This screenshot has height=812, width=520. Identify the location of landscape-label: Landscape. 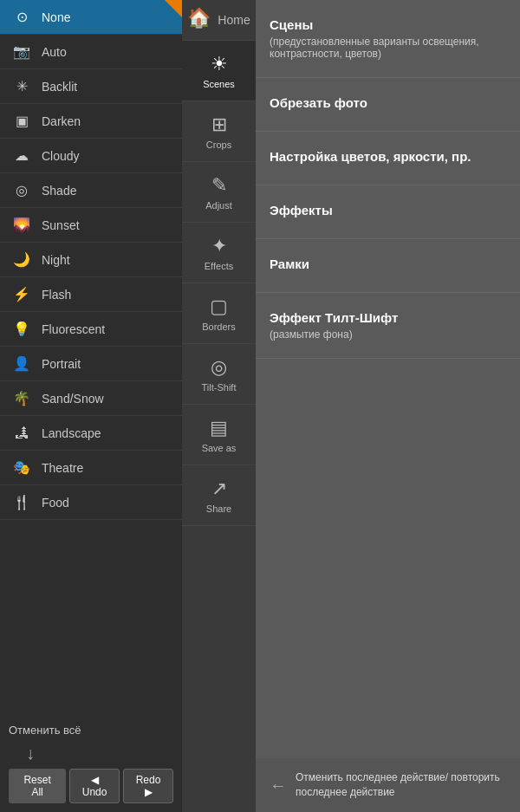
(71, 433).